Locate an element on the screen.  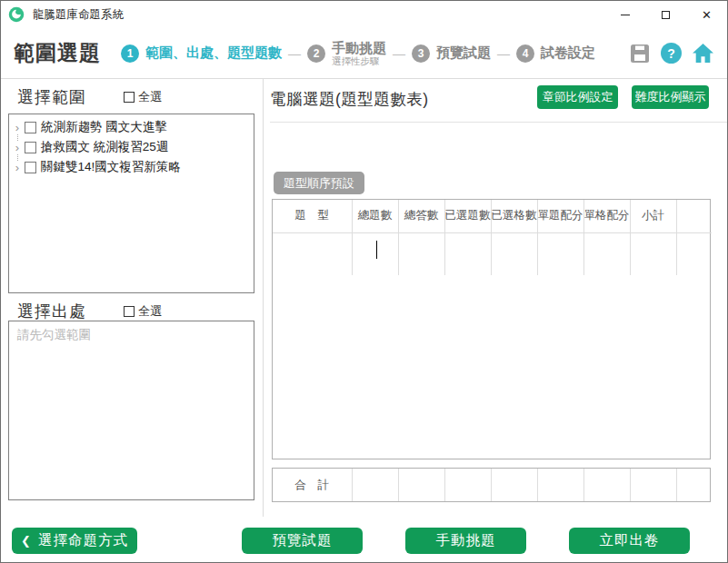
col-subtotal: 小計 is located at coordinates (653, 216).